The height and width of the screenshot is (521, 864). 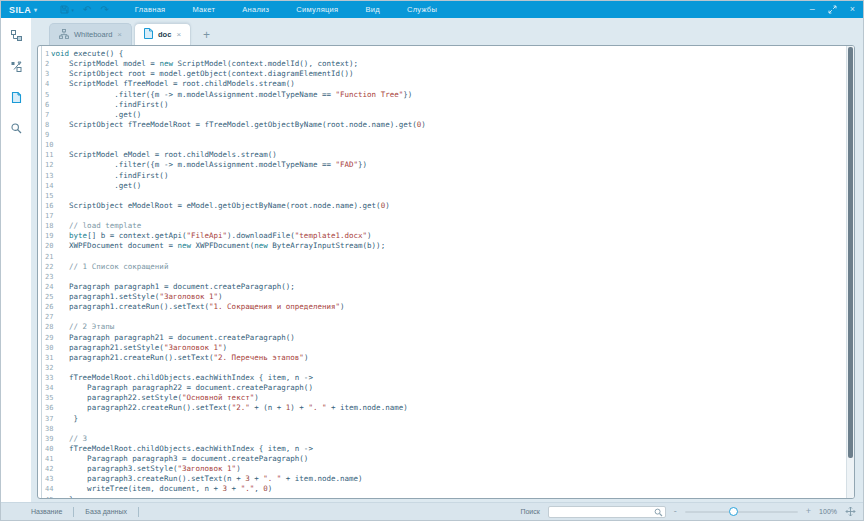 I want to click on menu-item-sluzhby: Службы, so click(x=422, y=10).